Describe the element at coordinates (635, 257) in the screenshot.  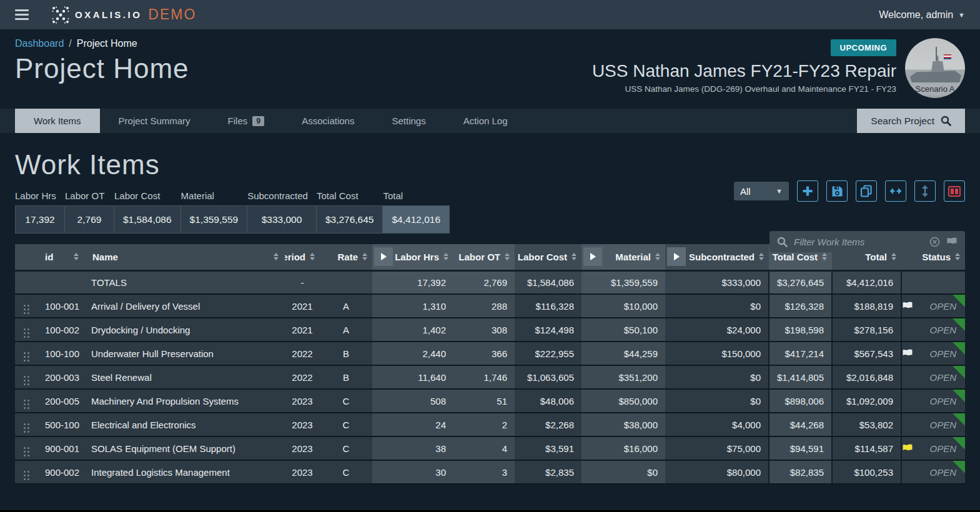
I see `col-header-material: Material` at that location.